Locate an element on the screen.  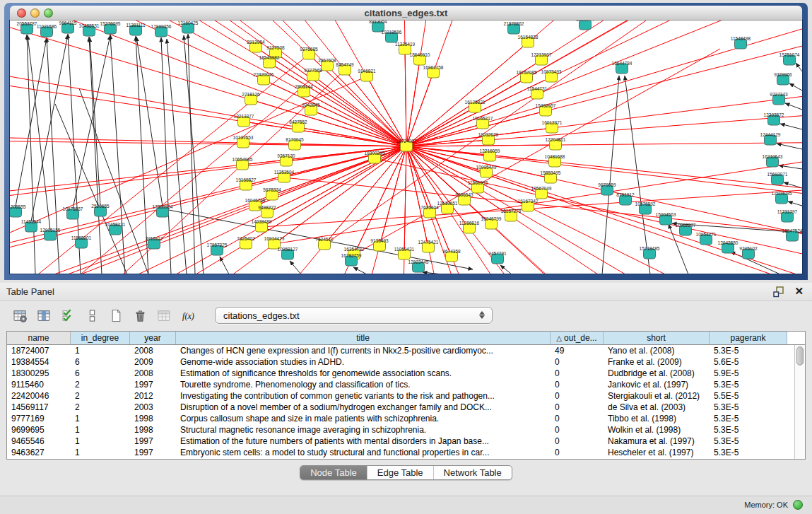
deselect-all-icon is located at coordinates (92, 315).